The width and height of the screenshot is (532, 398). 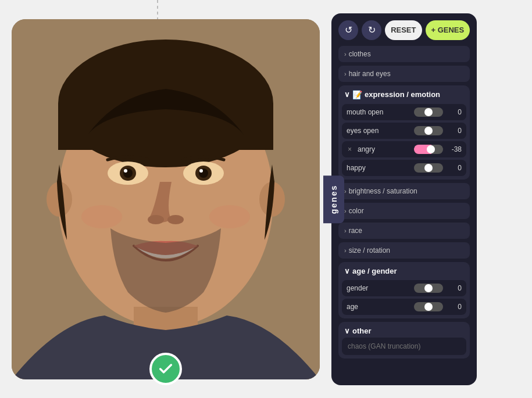 I want to click on redo-button: ↻, so click(x=372, y=30).